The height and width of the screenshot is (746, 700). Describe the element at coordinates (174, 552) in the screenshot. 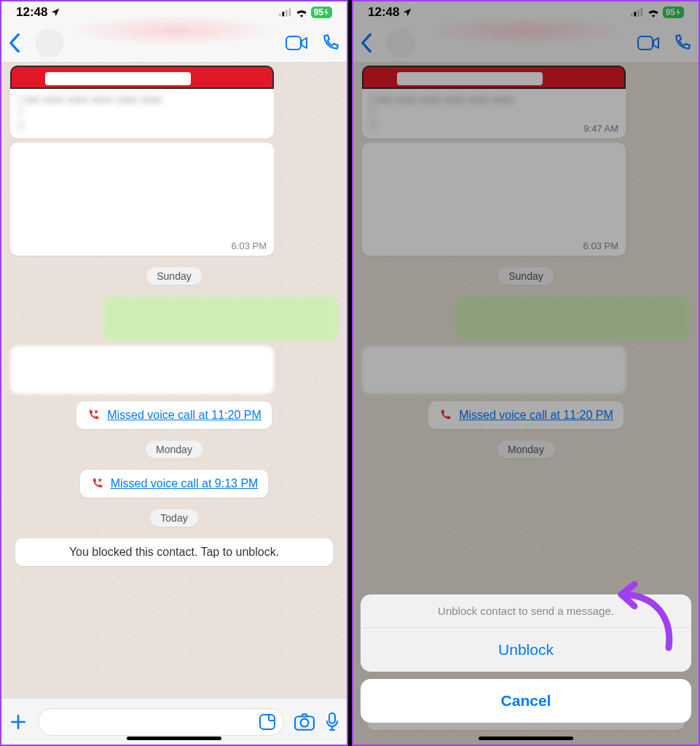

I see `blocked-banner: You blocked this contact. Tap to unblock…` at that location.